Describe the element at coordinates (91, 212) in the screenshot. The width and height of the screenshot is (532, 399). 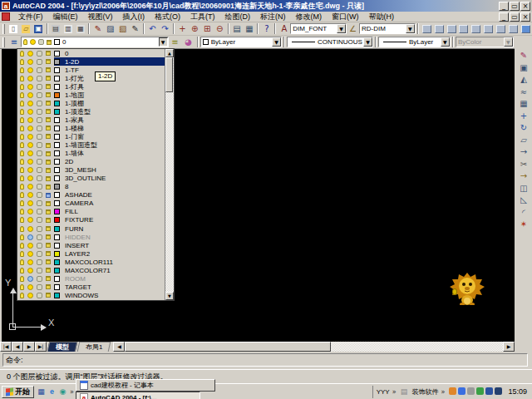
I see `layer-row: FILL` at that location.